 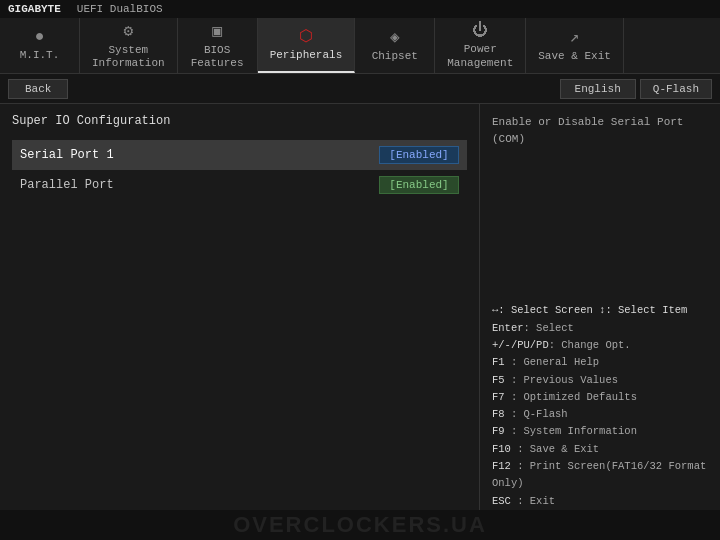 I want to click on tab-peripherals-label: Peripherals, so click(x=306, y=56).